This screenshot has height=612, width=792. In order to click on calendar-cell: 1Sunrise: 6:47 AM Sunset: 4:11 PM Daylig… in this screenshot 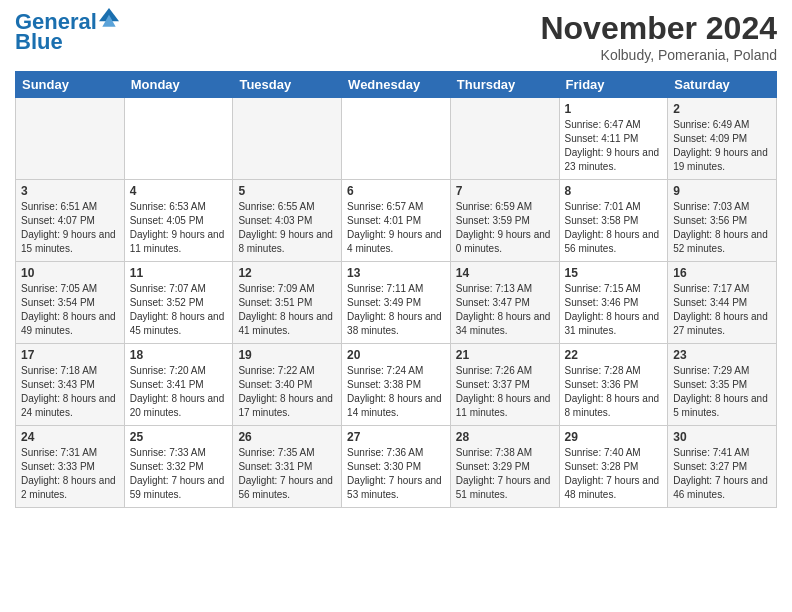, I will do `click(614, 139)`.